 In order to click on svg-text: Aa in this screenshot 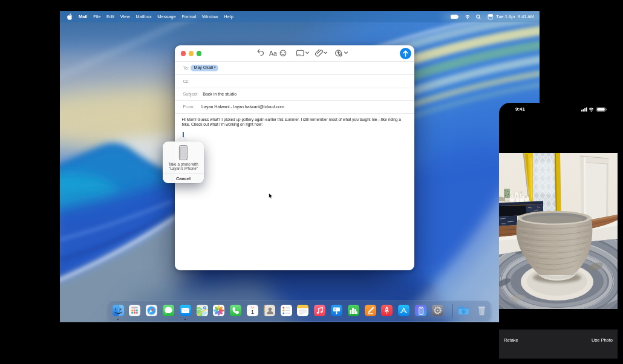, I will do `click(273, 53)`.